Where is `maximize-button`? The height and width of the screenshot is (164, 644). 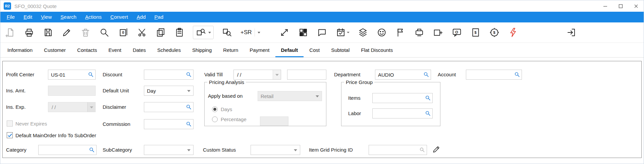
maximize-button is located at coordinates (621, 6).